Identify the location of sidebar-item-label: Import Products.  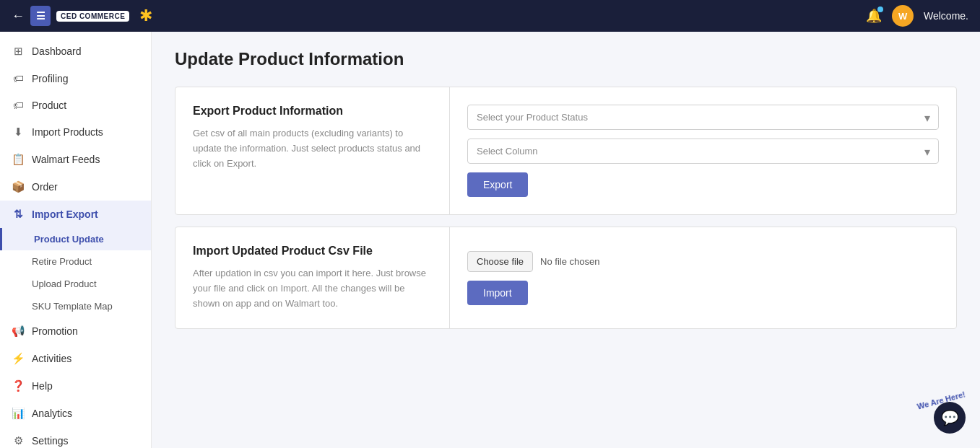
(68, 132).